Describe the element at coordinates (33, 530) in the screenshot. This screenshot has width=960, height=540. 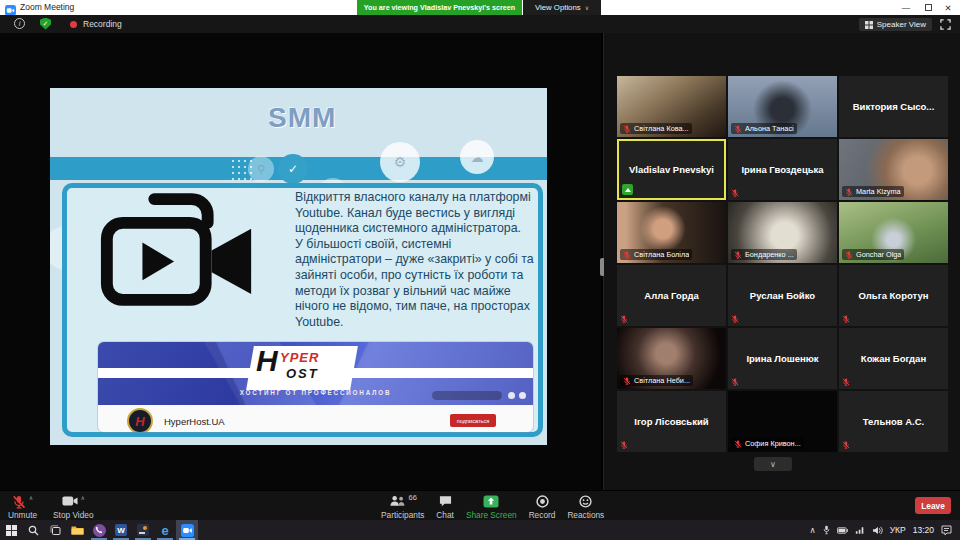
I see `search-button` at that location.